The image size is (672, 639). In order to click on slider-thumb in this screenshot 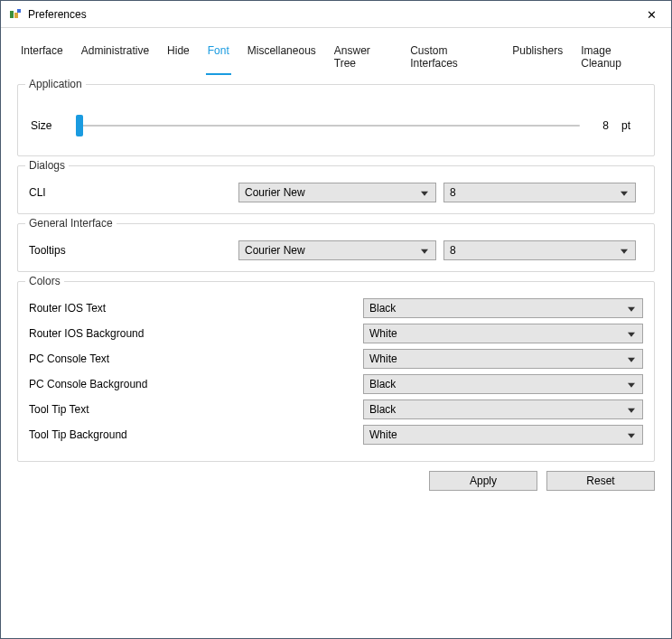, I will do `click(79, 126)`.